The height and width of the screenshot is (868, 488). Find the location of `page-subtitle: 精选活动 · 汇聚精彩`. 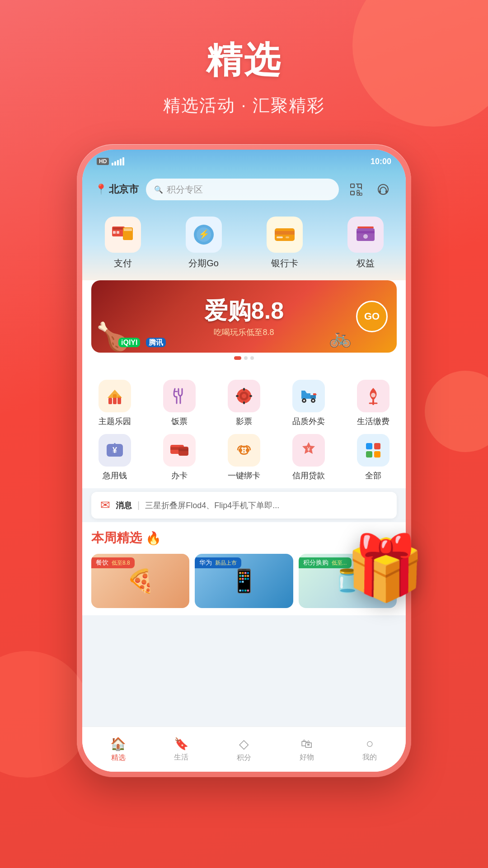

page-subtitle: 精选活动 · 汇聚精彩 is located at coordinates (244, 106).